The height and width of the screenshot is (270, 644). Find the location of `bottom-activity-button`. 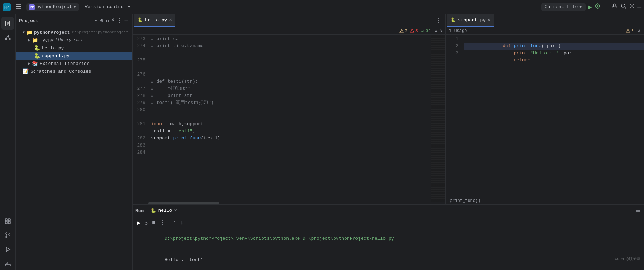

bottom-activity-button is located at coordinates (8, 264).